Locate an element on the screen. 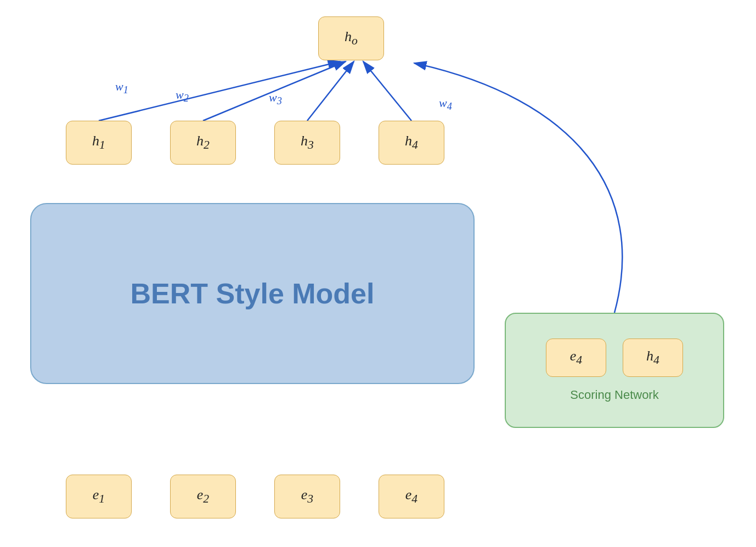 This screenshot has width=756, height=547. scoring-inner-row: e4 h4 is located at coordinates (614, 358).